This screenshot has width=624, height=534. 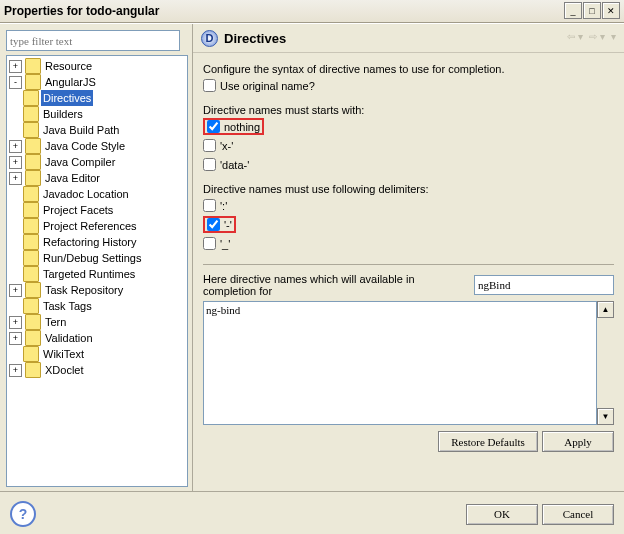 I want to click on ok-button: OK, so click(x=502, y=514).